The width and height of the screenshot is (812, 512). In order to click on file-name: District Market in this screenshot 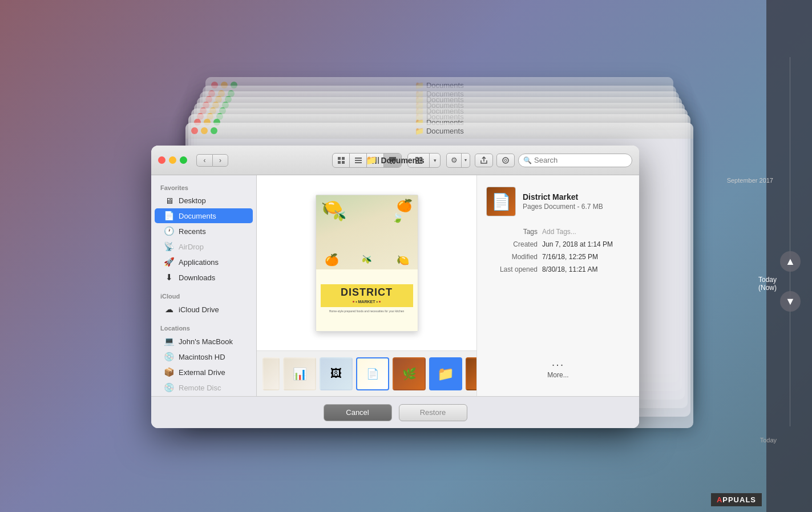, I will do `click(563, 197)`.